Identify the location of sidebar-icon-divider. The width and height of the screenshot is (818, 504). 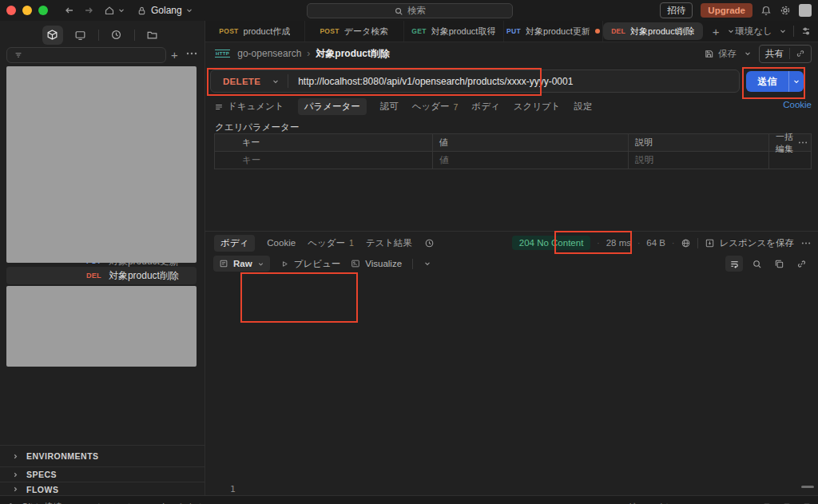
(134, 35).